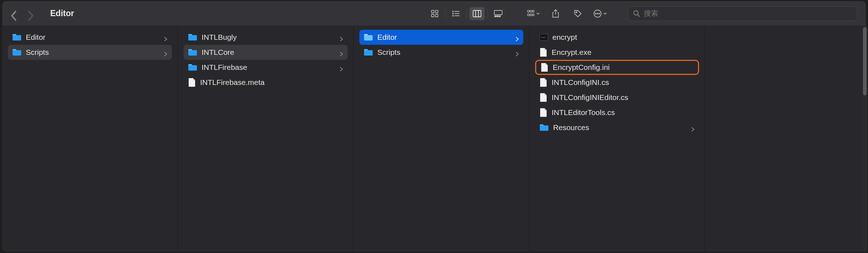 Image resolution: width=868 pixels, height=253 pixels. Describe the element at coordinates (456, 14) in the screenshot. I see `list-view-button` at that location.